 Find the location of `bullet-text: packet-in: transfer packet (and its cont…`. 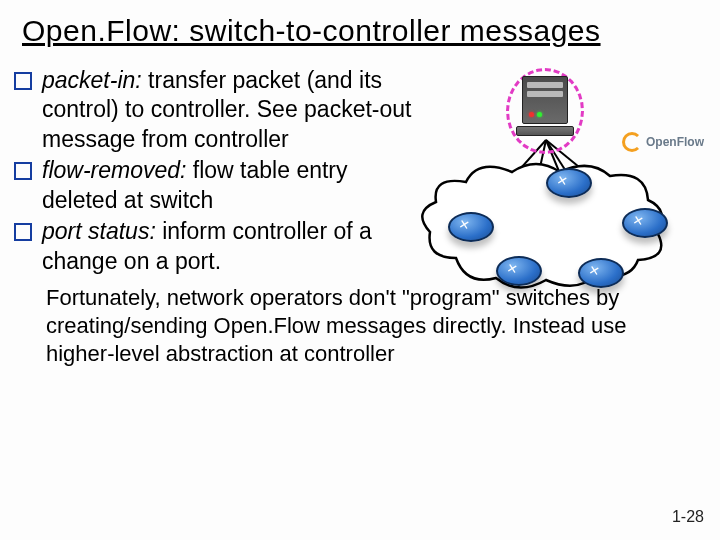

bullet-text: packet-in: transfer packet (and its cont… is located at coordinates (228, 110).